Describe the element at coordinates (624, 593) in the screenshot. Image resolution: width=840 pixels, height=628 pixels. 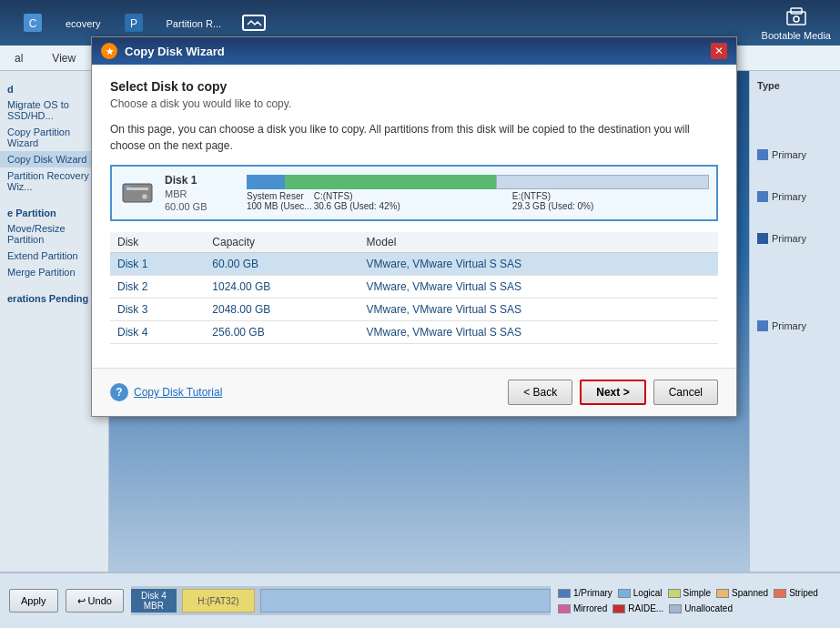
I see `legend-color-logical` at that location.